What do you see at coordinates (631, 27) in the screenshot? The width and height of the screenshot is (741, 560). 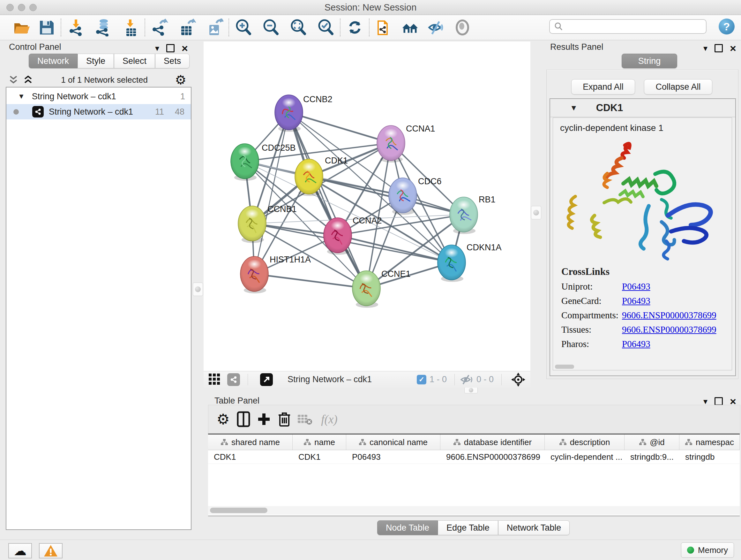 I see `search-input-field` at bounding box center [631, 27].